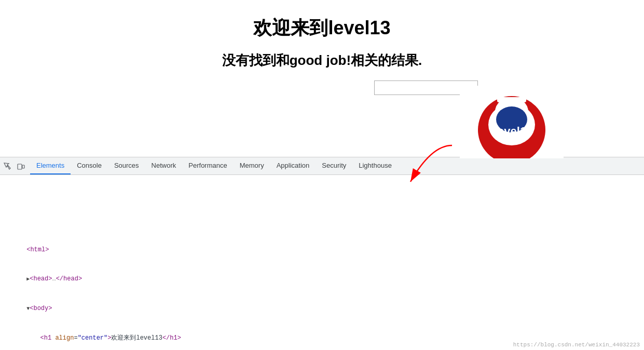 The image size is (644, 350). Describe the element at coordinates (7, 166) in the screenshot. I see `inspect-icon` at that location.